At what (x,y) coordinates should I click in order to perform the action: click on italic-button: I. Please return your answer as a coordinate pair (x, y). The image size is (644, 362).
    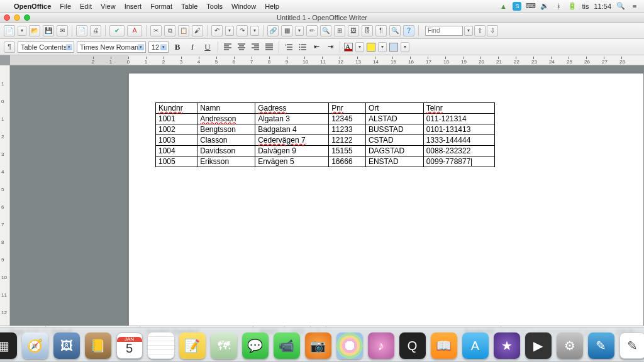
    Looking at the image, I should click on (192, 47).